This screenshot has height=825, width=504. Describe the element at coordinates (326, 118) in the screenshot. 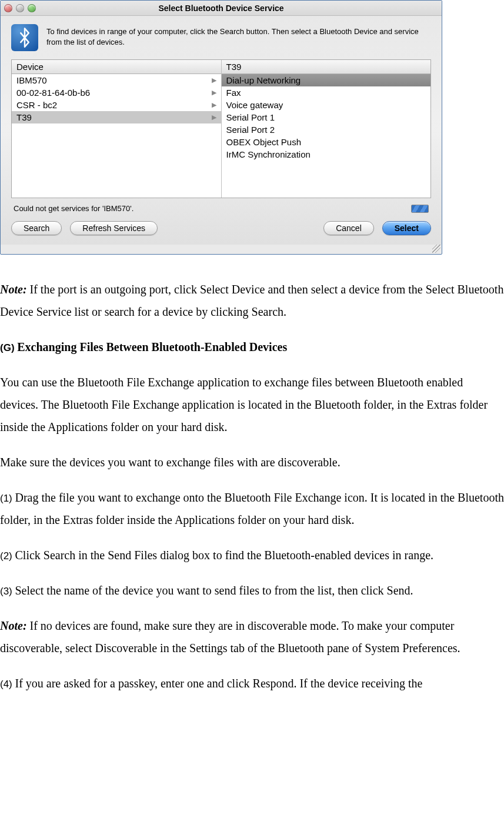

I see `list-item: Serial Port 1` at that location.